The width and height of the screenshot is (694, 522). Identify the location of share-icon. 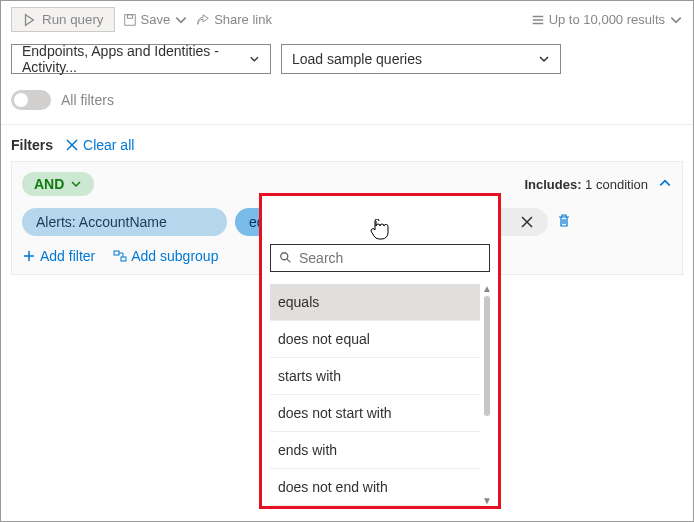
(203, 20).